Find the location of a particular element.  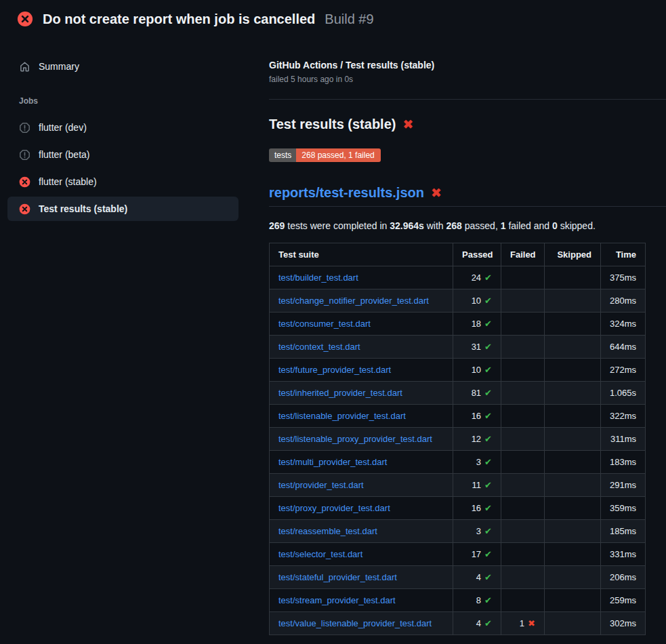

test-suite-link: test/inherited_provider_test.dart is located at coordinates (340, 393).